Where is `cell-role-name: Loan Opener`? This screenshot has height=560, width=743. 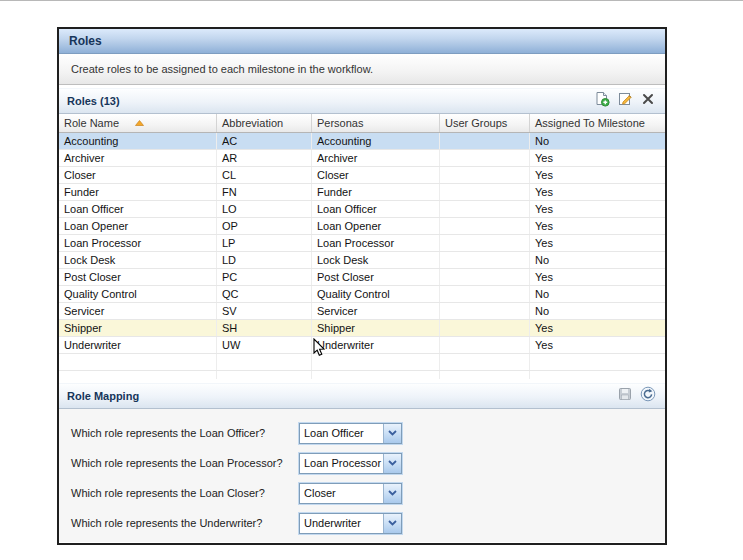
cell-role-name: Loan Opener is located at coordinates (138, 226).